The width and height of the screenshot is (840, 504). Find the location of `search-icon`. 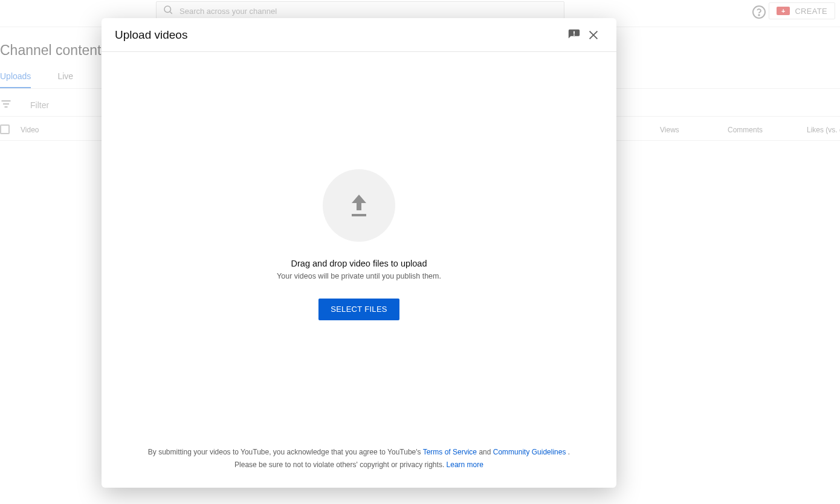

search-icon is located at coordinates (168, 11).